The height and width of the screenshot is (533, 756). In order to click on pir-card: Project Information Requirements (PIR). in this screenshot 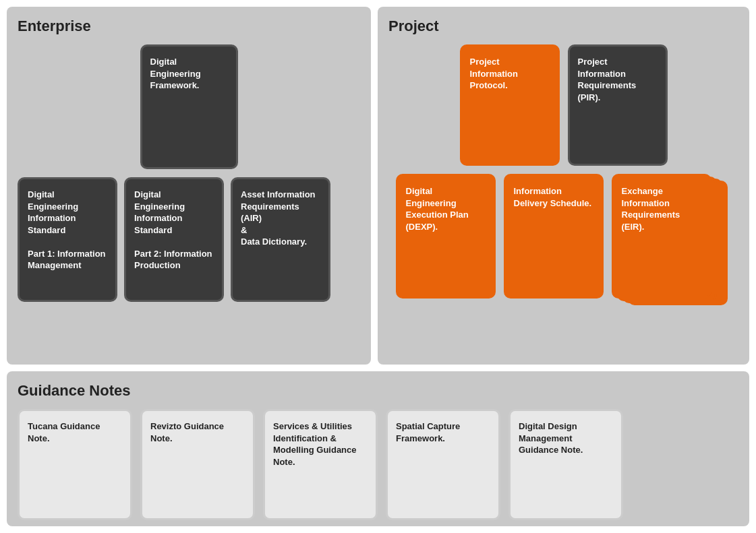, I will do `click(618, 105)`.